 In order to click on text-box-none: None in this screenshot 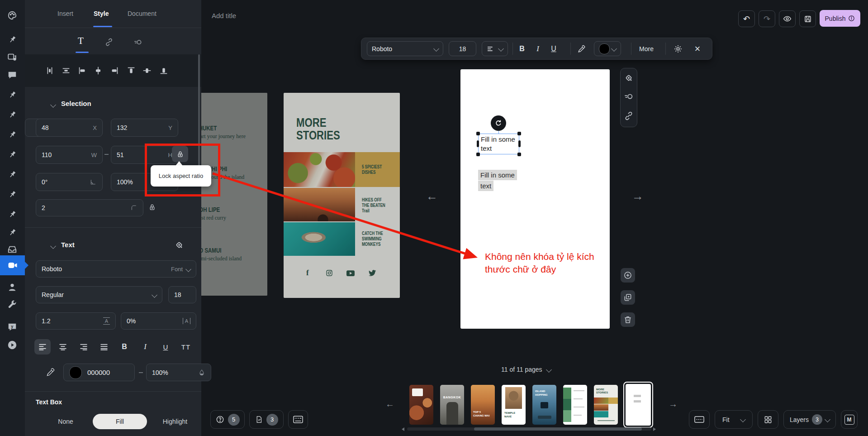, I will do `click(66, 422)`.